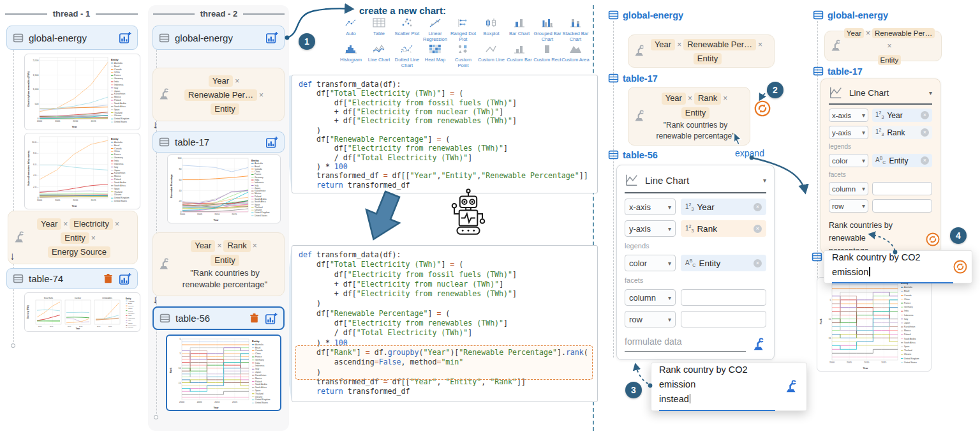  What do you see at coordinates (258, 382) in the screenshot?
I see `svg-text: Poland` at bounding box center [258, 382].